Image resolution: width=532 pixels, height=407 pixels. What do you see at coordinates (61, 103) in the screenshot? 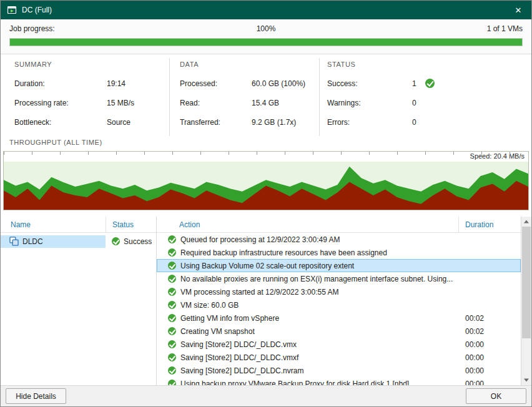
I see `stat-label: Processing rate:` at bounding box center [61, 103].